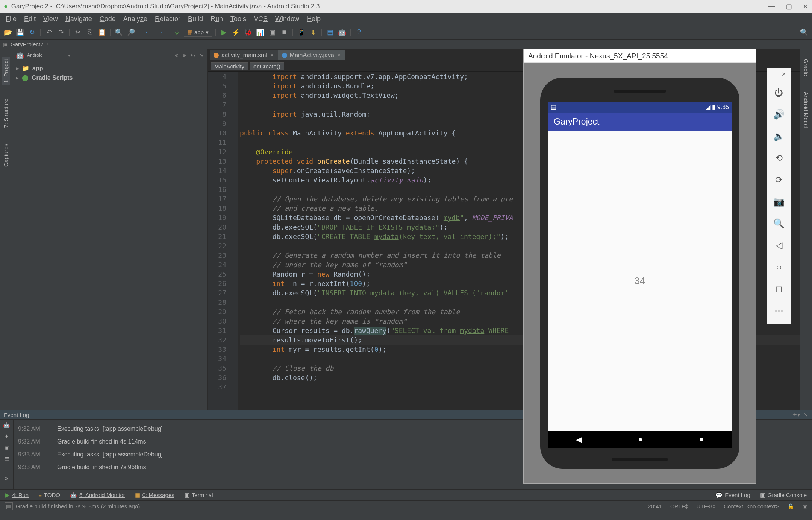 This screenshot has height=520, width=812. What do you see at coordinates (110, 78) in the screenshot?
I see `tree-item-gradle: ▸⬤ Gradle Scripts` at bounding box center [110, 78].